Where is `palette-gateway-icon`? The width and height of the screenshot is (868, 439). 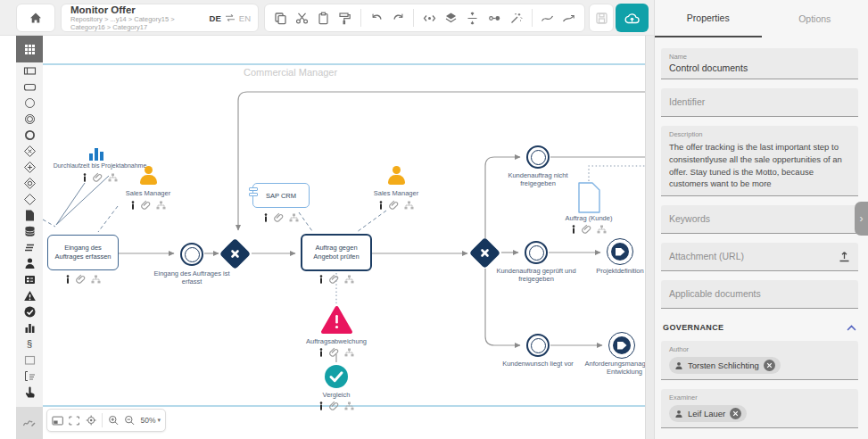
palette-gateway-icon is located at coordinates (29, 199).